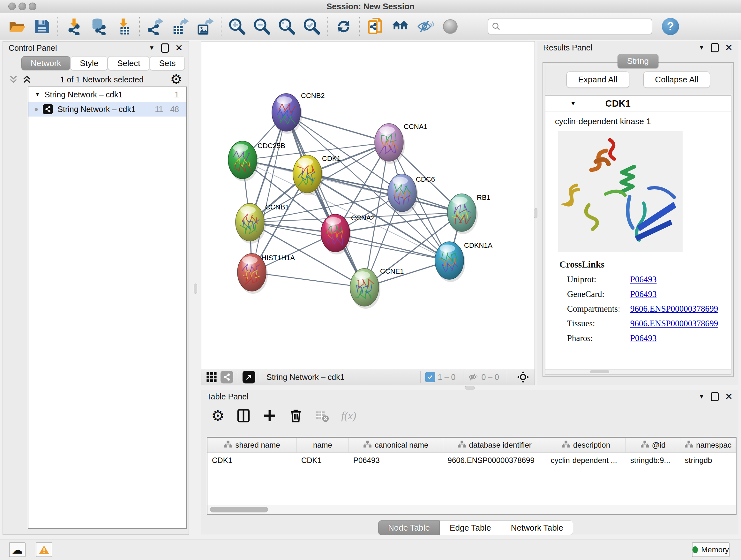  I want to click on network-node: CCNB1, so click(262, 223).